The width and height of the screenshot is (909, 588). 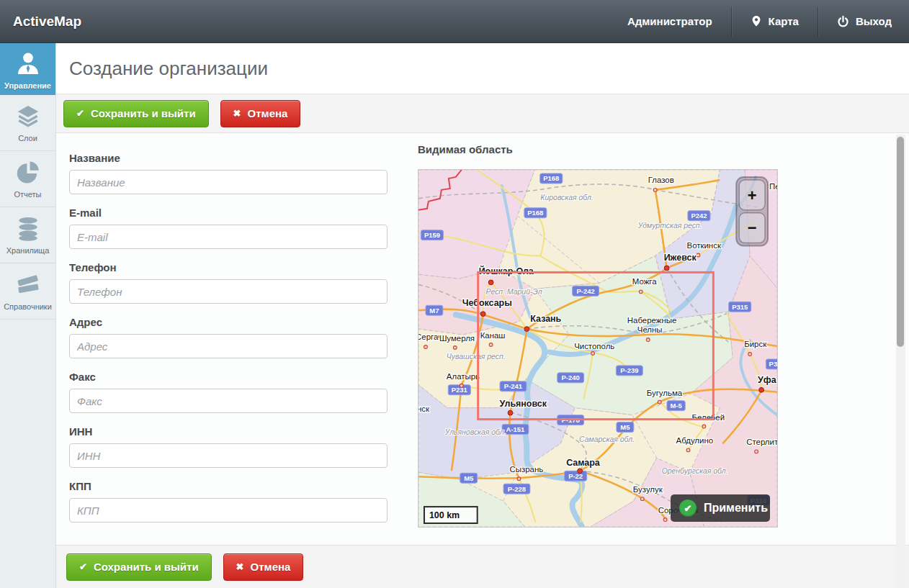 What do you see at coordinates (775, 22) in the screenshot?
I see `map-link: Карта` at bounding box center [775, 22].